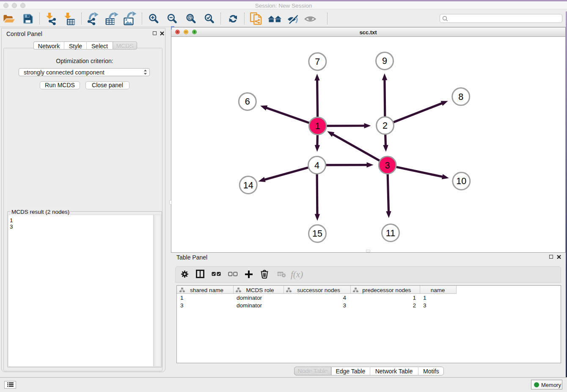 The height and width of the screenshot is (392, 567). What do you see at coordinates (388, 166) in the screenshot?
I see `svg-text: 3` at bounding box center [388, 166].